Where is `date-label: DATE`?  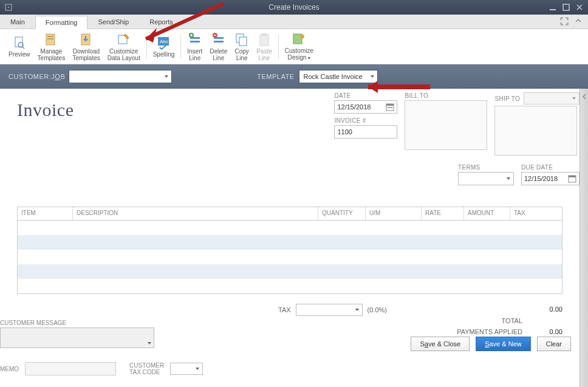
date-label: DATE is located at coordinates (366, 96).